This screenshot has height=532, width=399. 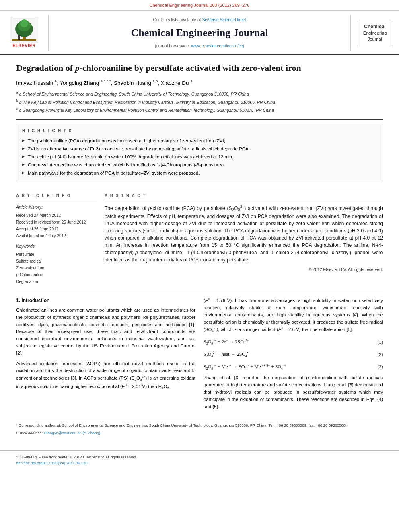 I want to click on section-1-heading: 1. Introduction, so click(x=106, y=301).